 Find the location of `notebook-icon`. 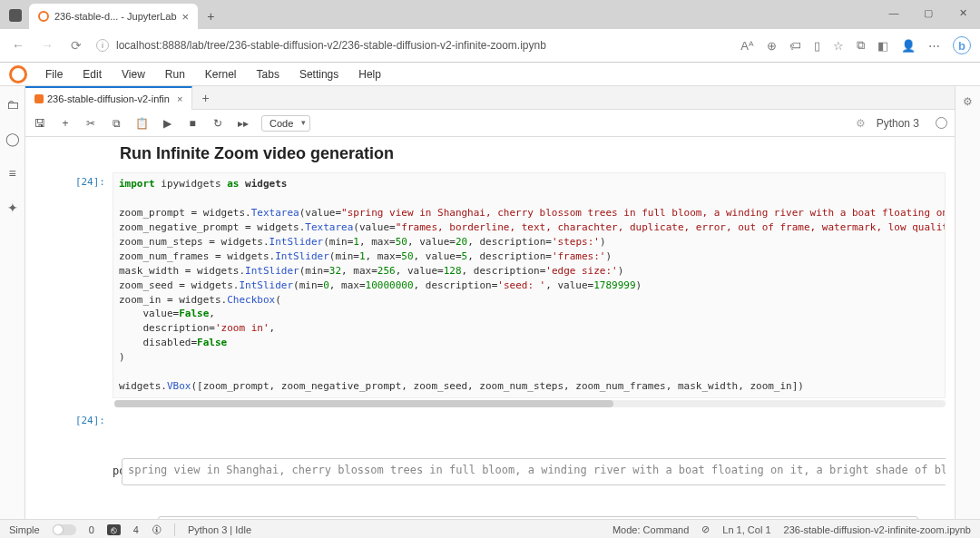

notebook-icon is located at coordinates (39, 99).